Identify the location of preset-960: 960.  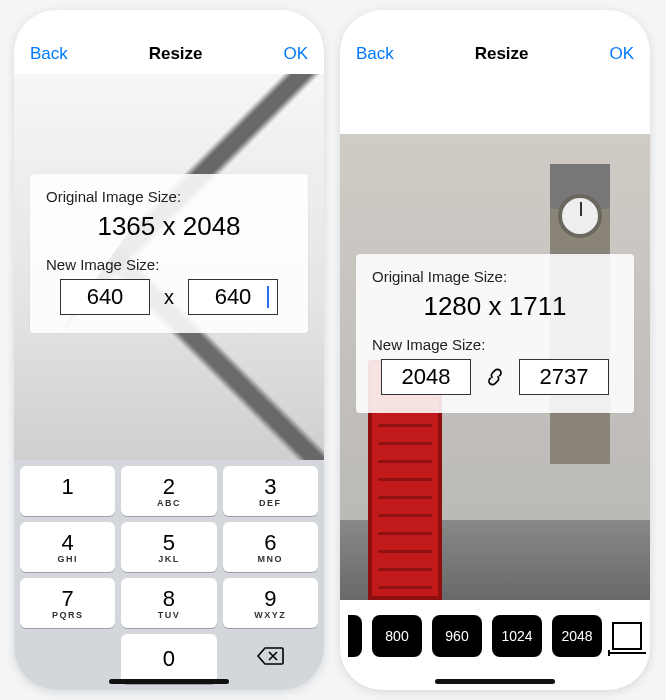
(457, 636).